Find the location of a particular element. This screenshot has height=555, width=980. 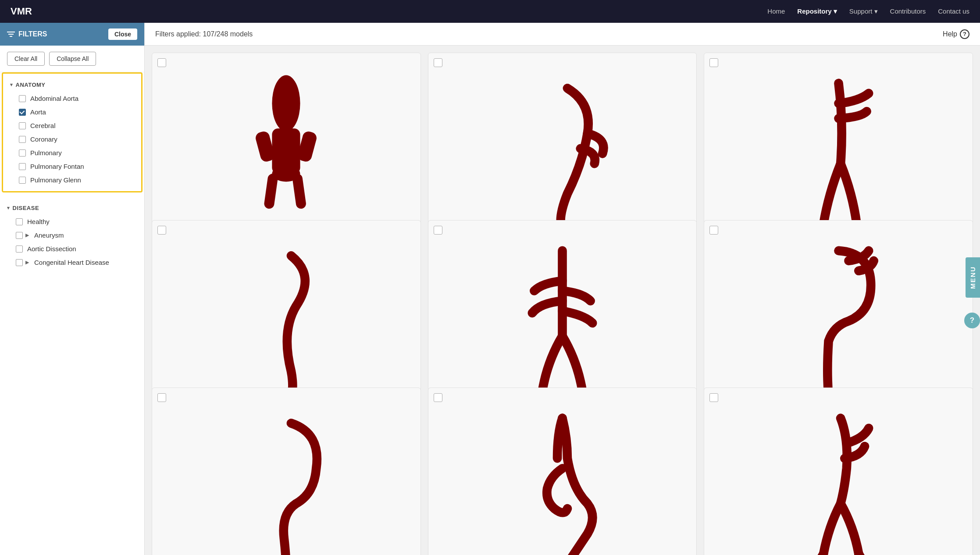

checkbox-cerebral is located at coordinates (22, 126).